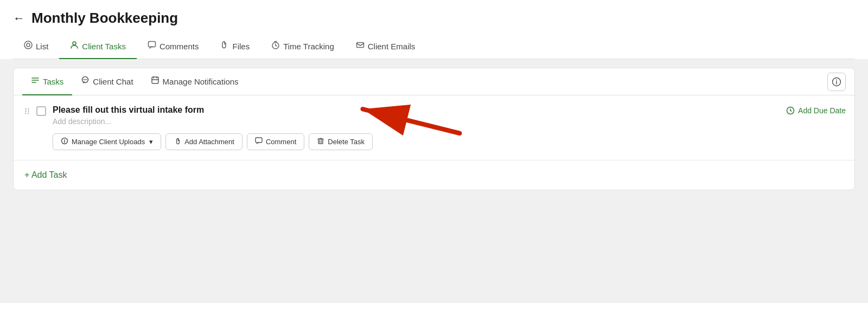  What do you see at coordinates (259, 142) in the screenshot?
I see `comment-icon` at bounding box center [259, 142].